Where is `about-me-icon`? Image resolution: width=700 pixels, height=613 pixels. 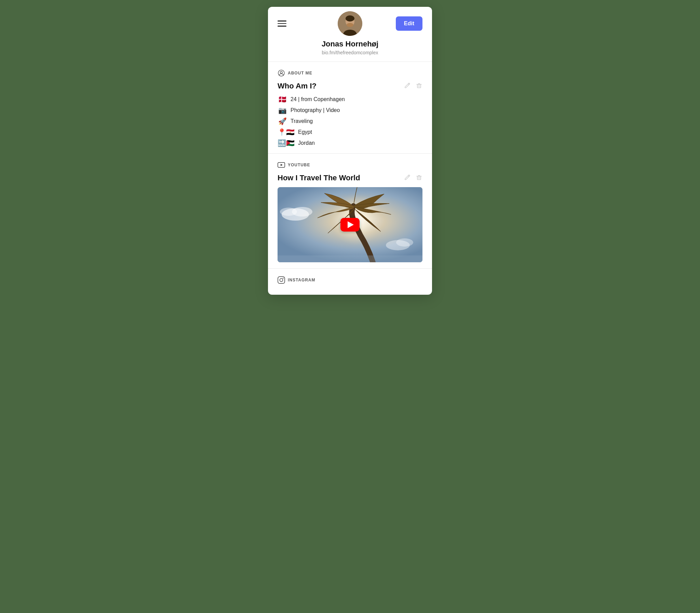
about-me-icon is located at coordinates (281, 73).